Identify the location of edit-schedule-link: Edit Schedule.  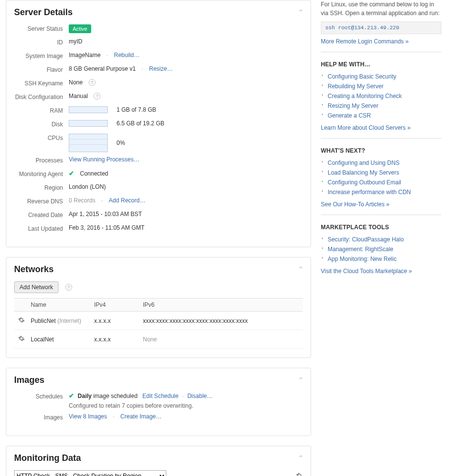
(160, 396).